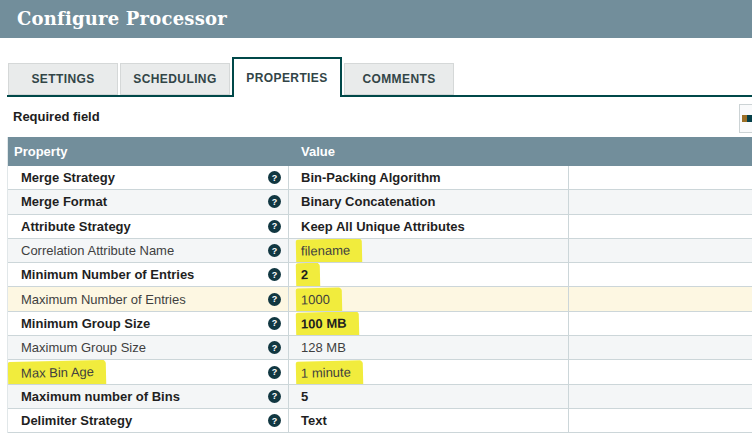  Describe the element at coordinates (329, 250) in the screenshot. I see `property-value: filename` at that location.